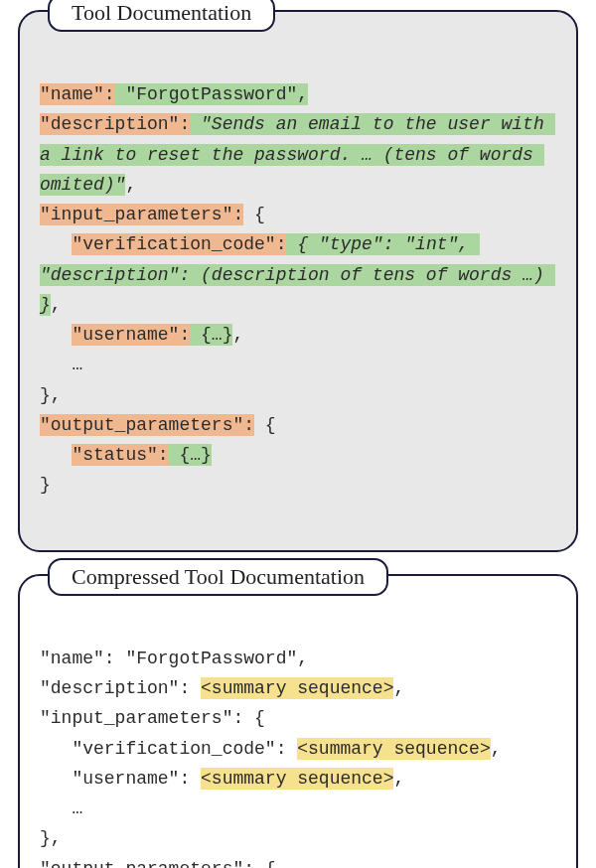 The height and width of the screenshot is (868, 596). I want to click on key-username: "username":, so click(131, 335).